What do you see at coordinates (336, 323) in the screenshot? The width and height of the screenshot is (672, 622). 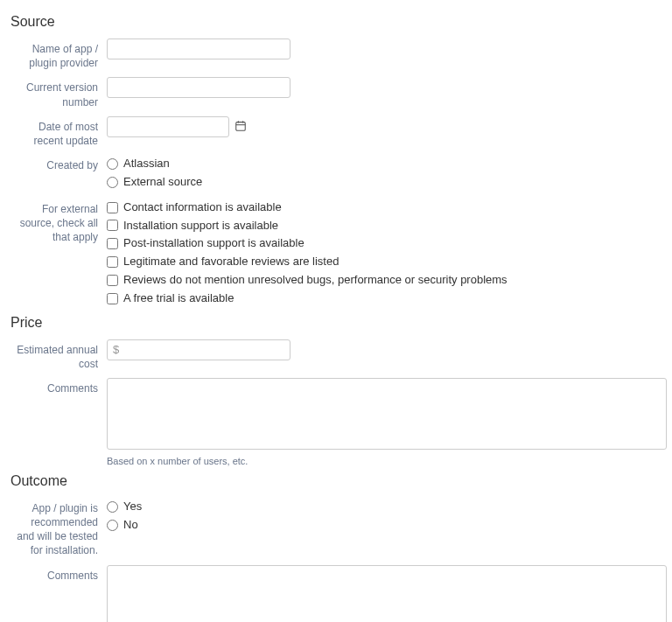 I see `price-heading: Price` at bounding box center [336, 323].